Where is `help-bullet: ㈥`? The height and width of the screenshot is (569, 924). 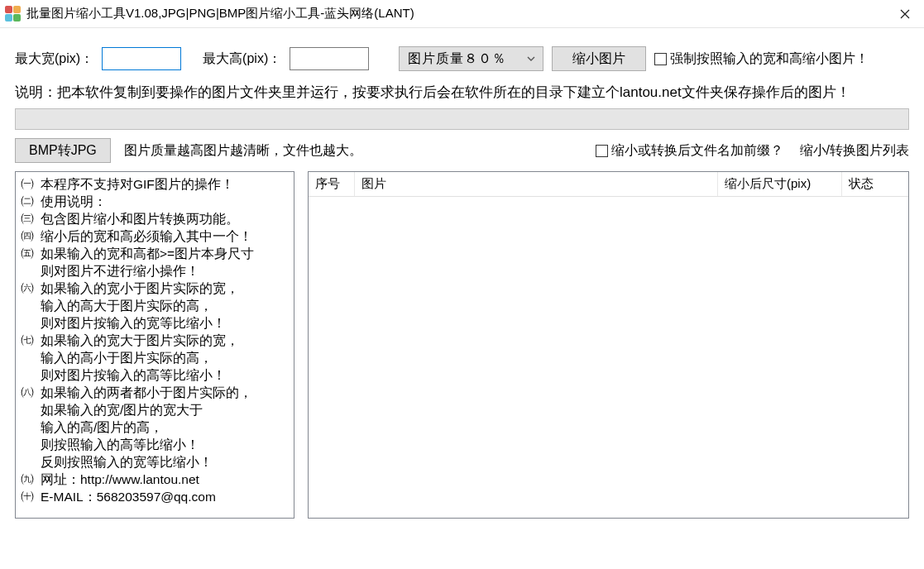
help-bullet: ㈥ is located at coordinates (31, 288).